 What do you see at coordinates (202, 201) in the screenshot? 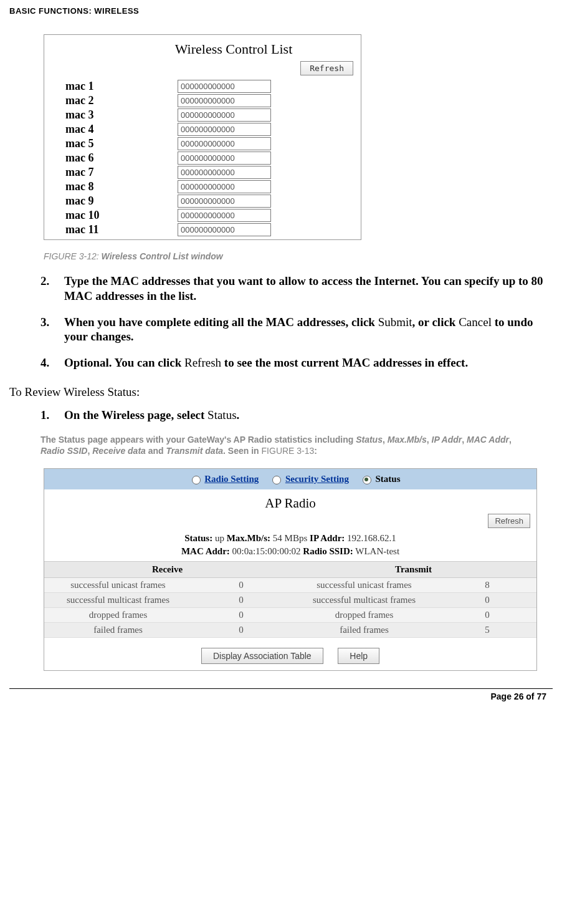
I see `mac-row: mac 9` at bounding box center [202, 201].